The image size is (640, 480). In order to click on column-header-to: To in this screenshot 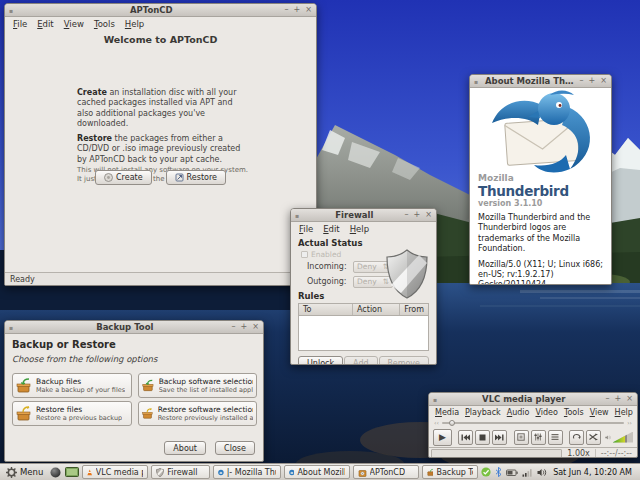, I will do `click(326, 310)`.